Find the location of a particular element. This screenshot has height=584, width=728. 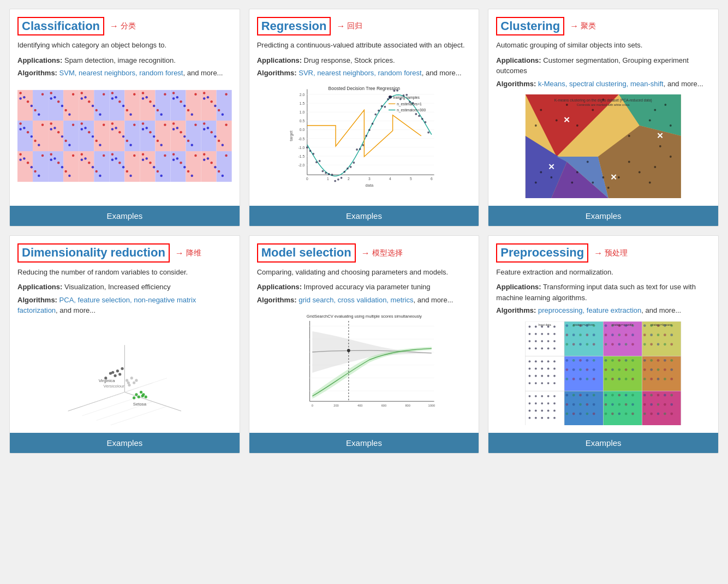

card-title-model-selection: Model selection is located at coordinates (307, 253).